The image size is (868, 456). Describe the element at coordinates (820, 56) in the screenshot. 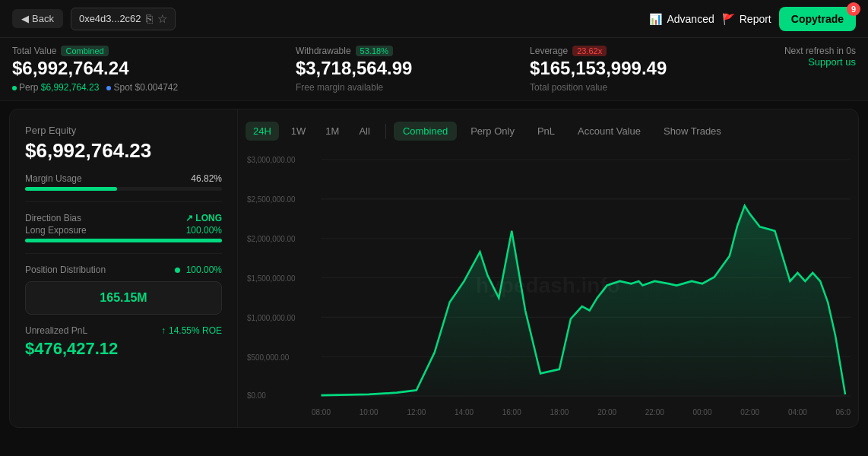

I see `refresh-group: Next refresh in 0s Support us` at that location.